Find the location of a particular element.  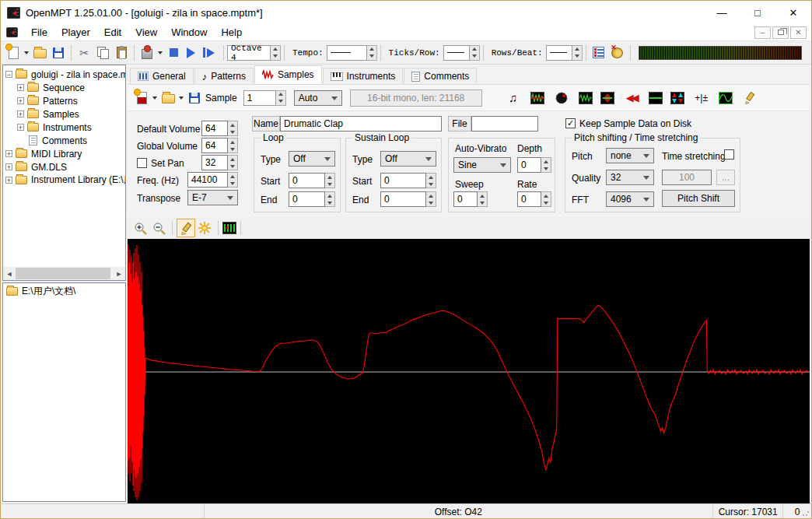

tree-item-instruments: + Instruments is located at coordinates (64, 128).